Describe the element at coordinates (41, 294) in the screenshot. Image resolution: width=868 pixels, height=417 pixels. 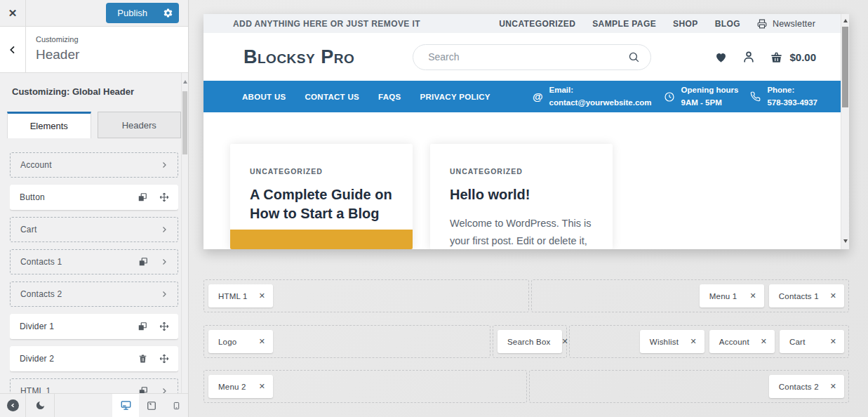
I see `element-item-label: Contacts 2` at that location.